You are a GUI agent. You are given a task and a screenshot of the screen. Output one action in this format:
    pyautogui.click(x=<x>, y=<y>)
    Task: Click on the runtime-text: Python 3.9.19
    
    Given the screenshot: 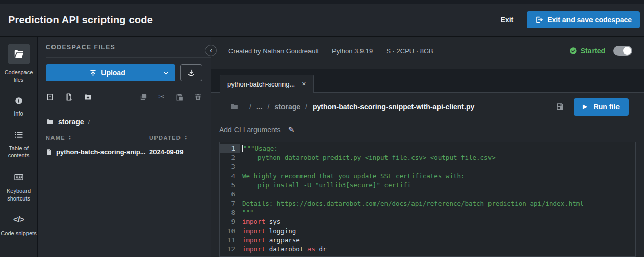 What is the action you would take?
    pyautogui.click(x=352, y=51)
    